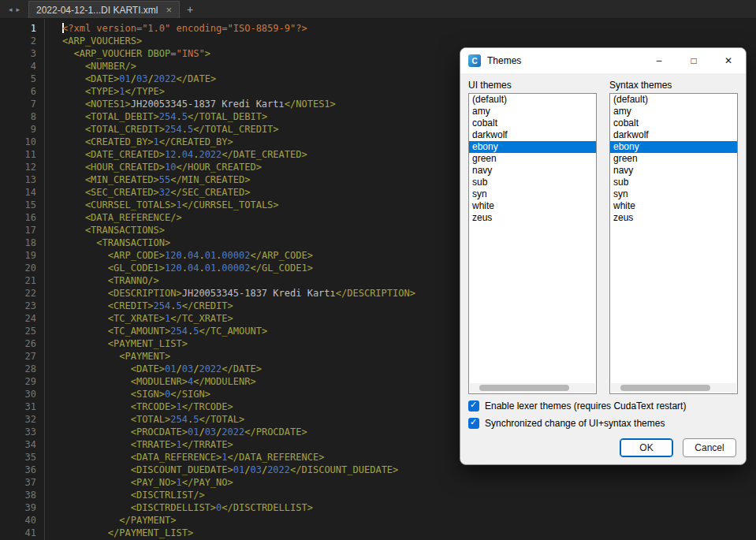  What do you see at coordinates (18, 293) in the screenshot?
I see `line-number: 22` at bounding box center [18, 293].